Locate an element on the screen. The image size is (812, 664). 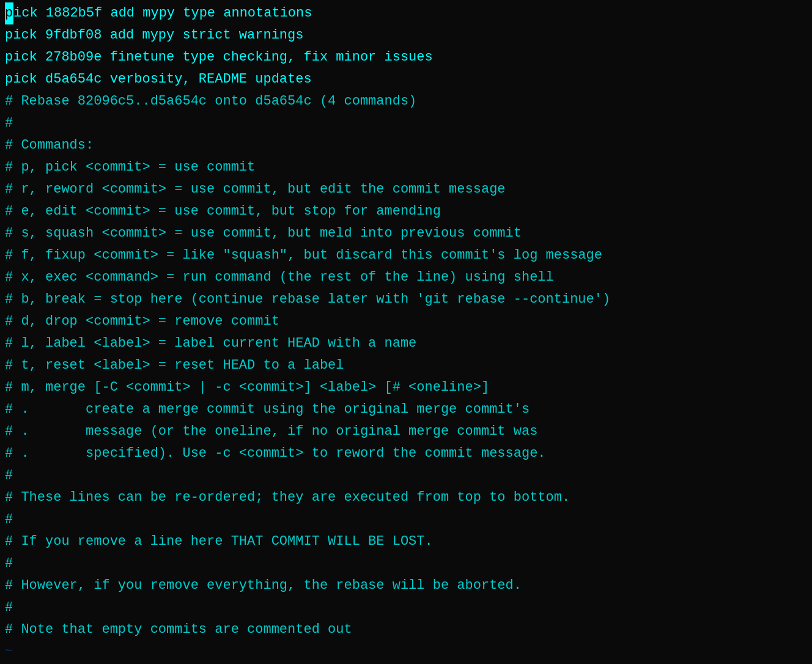
editor-line: # b, break = stop here (continue rebase … is located at coordinates (406, 300).